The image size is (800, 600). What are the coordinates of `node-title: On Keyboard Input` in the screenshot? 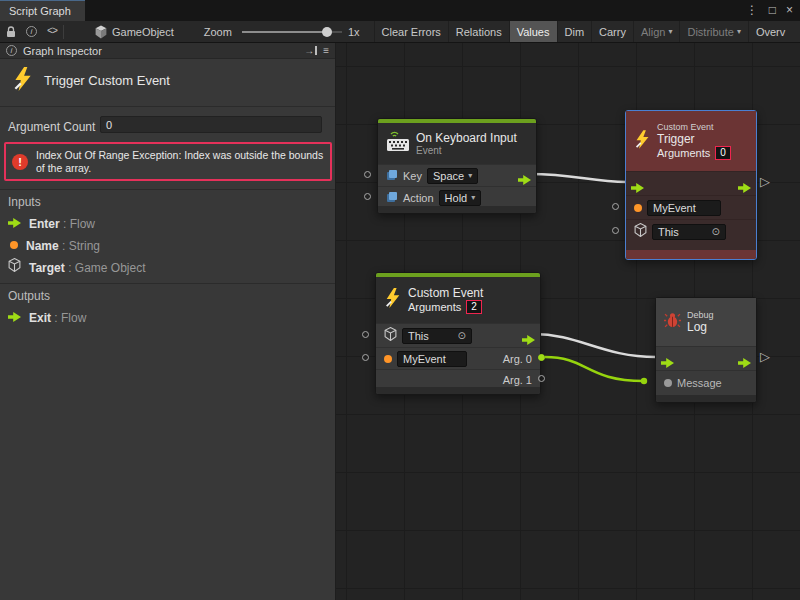 It's located at (466, 138).